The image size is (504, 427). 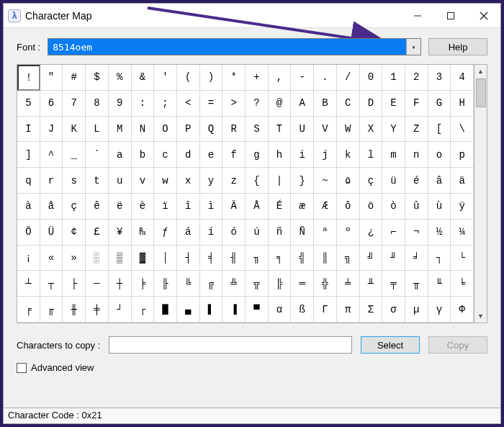 What do you see at coordinates (235, 47) in the screenshot?
I see `font-select: 8514oem ▾` at bounding box center [235, 47].